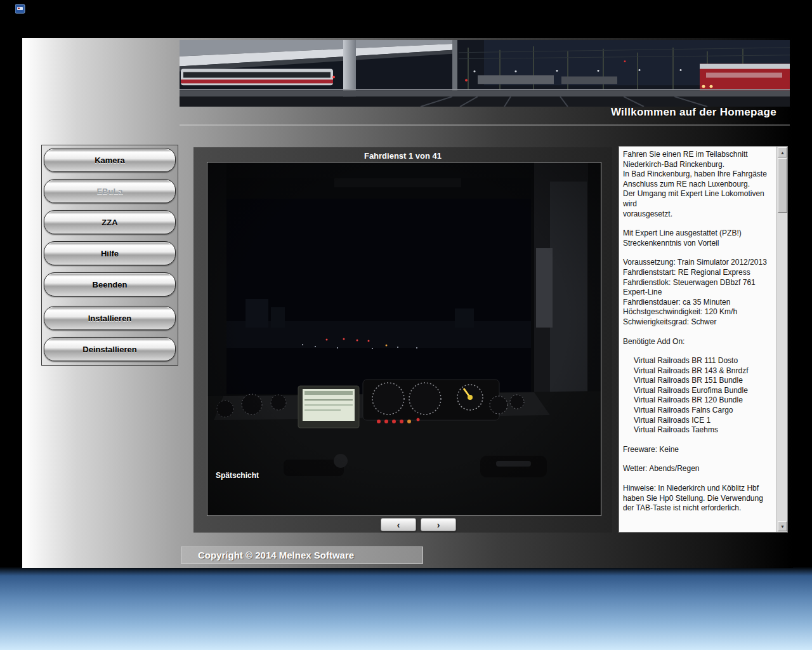 The image size is (812, 650). What do you see at coordinates (110, 253) in the screenshot?
I see `sidebar-button-hilfe: Hilfe` at bounding box center [110, 253].